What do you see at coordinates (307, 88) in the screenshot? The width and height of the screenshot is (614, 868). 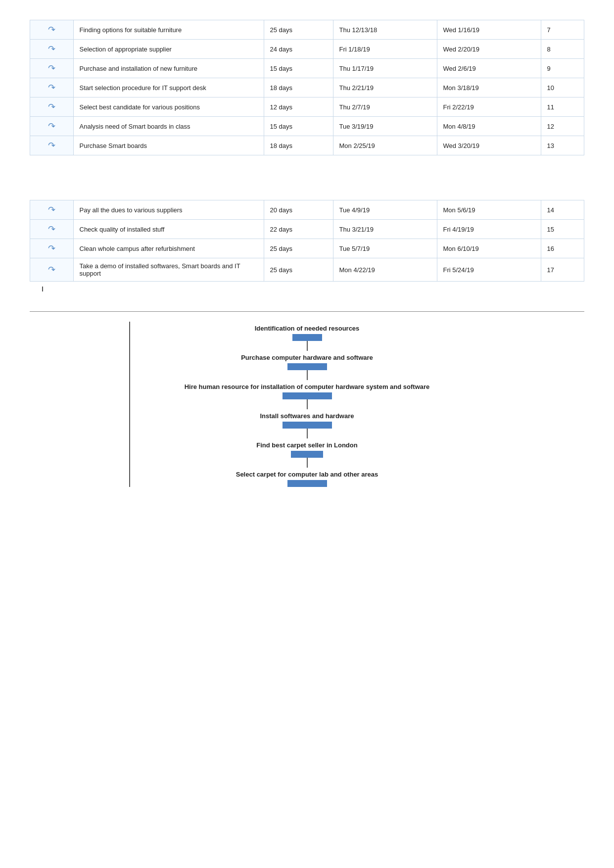 I see `table-row: ↷ Start selection procedure for IT suppo…` at bounding box center [307, 88].